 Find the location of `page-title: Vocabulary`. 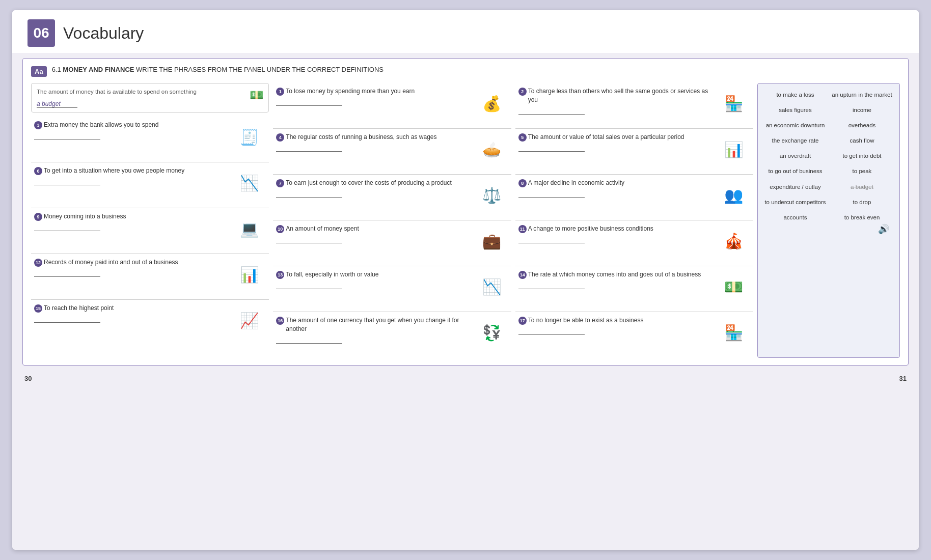

page-title: Vocabulary is located at coordinates (103, 34).